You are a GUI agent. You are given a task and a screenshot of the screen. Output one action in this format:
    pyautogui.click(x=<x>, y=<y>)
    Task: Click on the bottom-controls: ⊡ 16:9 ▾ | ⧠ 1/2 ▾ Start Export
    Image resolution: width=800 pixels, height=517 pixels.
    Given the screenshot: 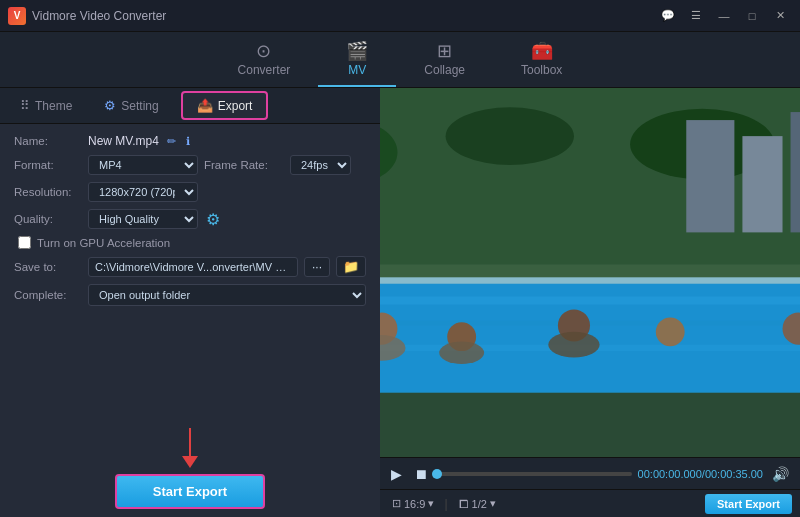 What is the action you would take?
    pyautogui.click(x=590, y=503)
    